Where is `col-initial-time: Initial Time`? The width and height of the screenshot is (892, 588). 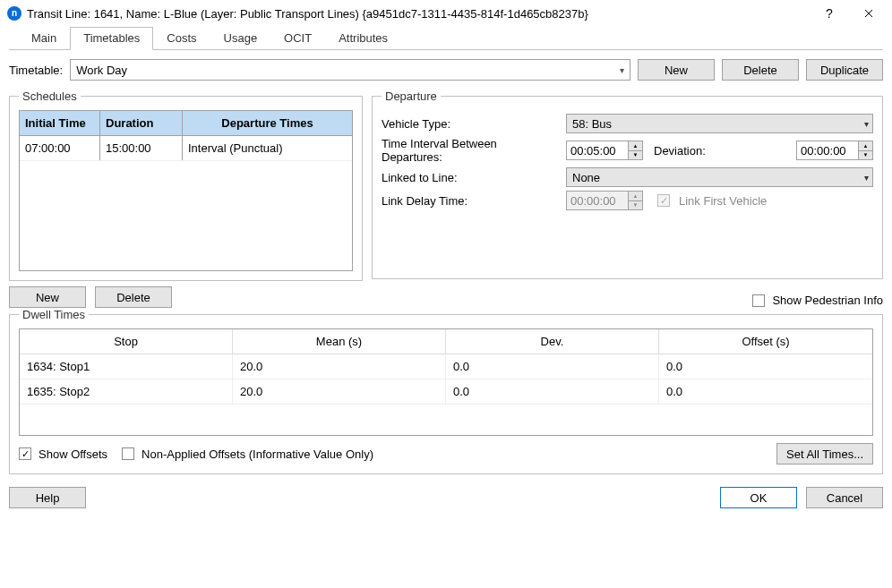
col-initial-time: Initial Time is located at coordinates (60, 124).